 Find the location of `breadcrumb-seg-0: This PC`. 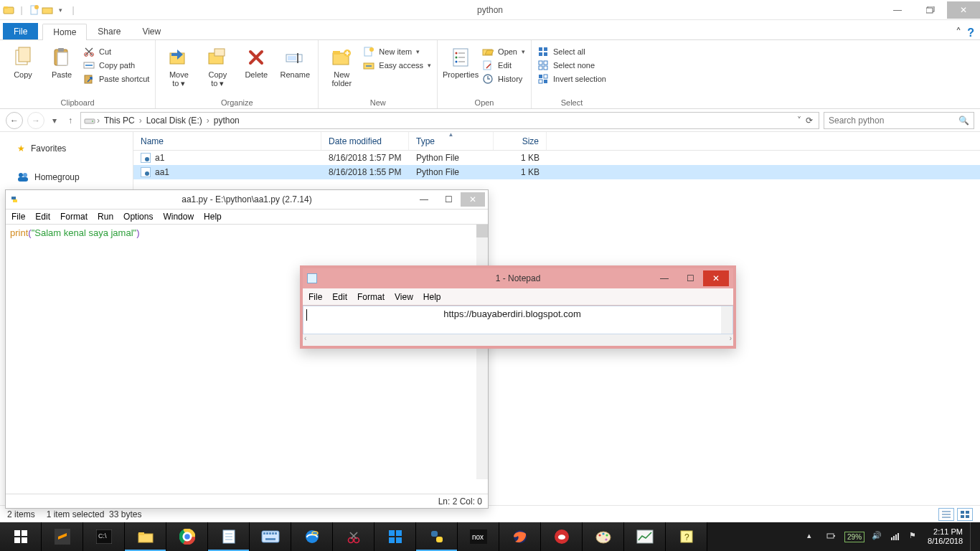

breadcrumb-seg-0: This PC is located at coordinates (119, 121).